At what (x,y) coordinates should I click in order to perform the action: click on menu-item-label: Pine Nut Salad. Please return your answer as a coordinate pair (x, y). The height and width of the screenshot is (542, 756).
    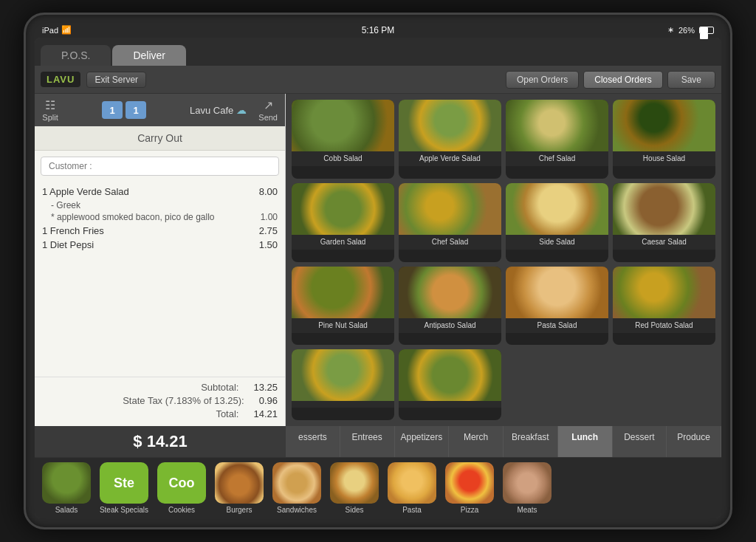
    Looking at the image, I should click on (343, 326).